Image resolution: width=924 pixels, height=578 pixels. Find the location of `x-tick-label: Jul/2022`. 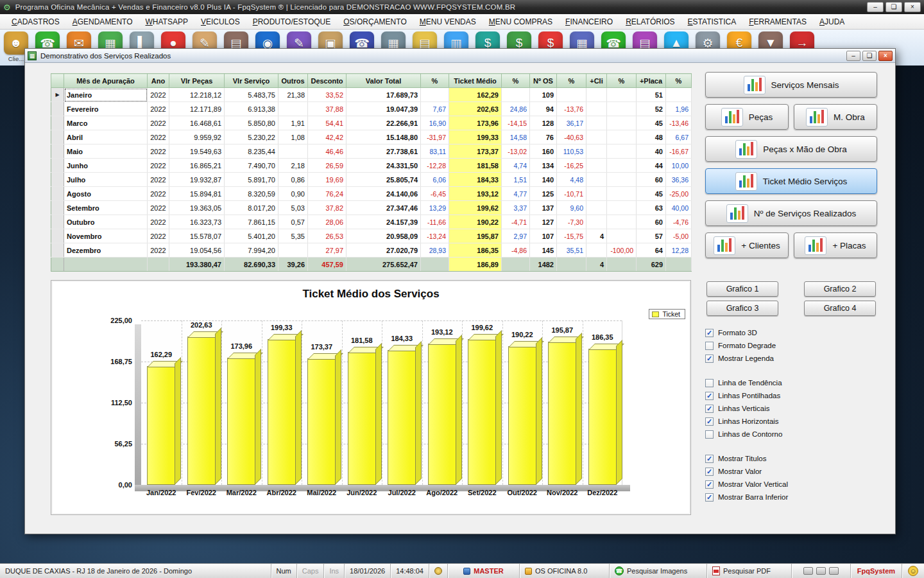

x-tick-label: Jul/2022 is located at coordinates (402, 493).